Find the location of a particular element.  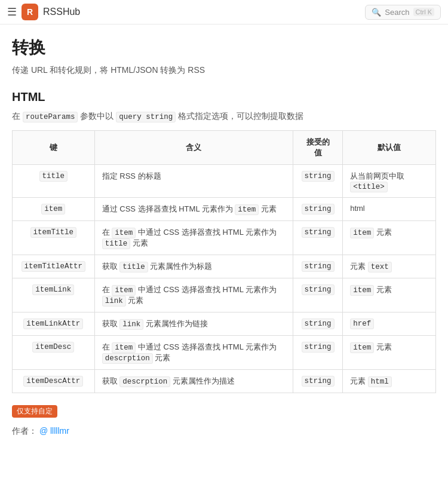

route-params-code: routeParams is located at coordinates (50, 117).